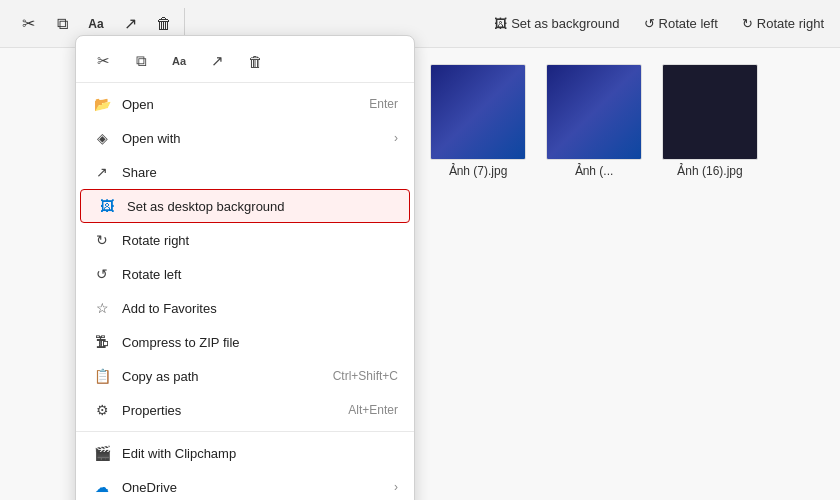 This screenshot has width=840, height=500. Describe the element at coordinates (710, 171) in the screenshot. I see `file-label-16: Ảnh (16).jpg` at that location.